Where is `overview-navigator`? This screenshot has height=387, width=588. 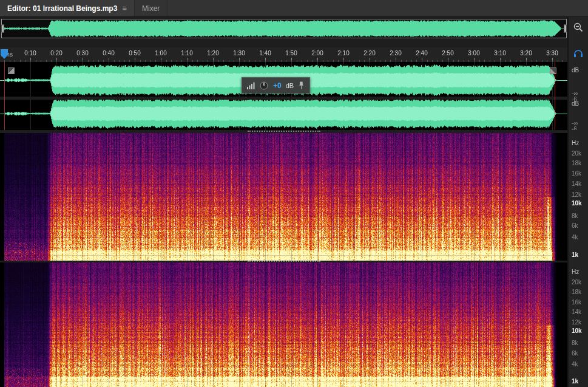 overview-navigator is located at coordinates (284, 29).